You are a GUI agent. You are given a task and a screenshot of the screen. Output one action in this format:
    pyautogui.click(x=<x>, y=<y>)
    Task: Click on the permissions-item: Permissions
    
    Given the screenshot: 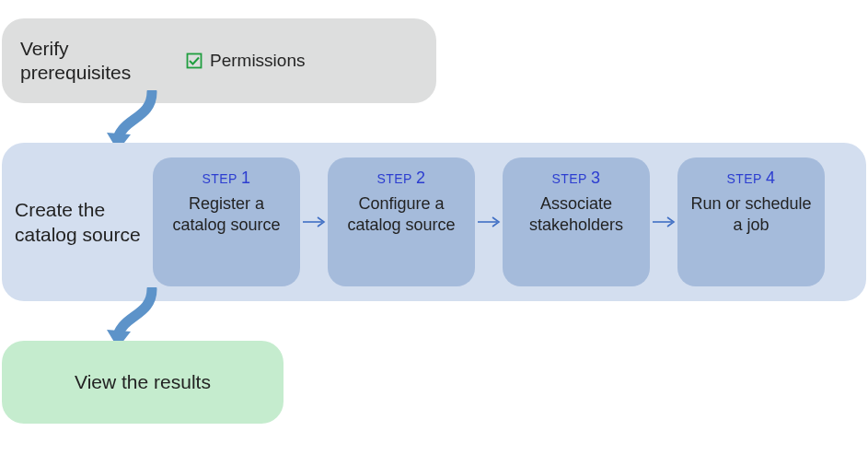 What is the action you would take?
    pyautogui.click(x=245, y=61)
    